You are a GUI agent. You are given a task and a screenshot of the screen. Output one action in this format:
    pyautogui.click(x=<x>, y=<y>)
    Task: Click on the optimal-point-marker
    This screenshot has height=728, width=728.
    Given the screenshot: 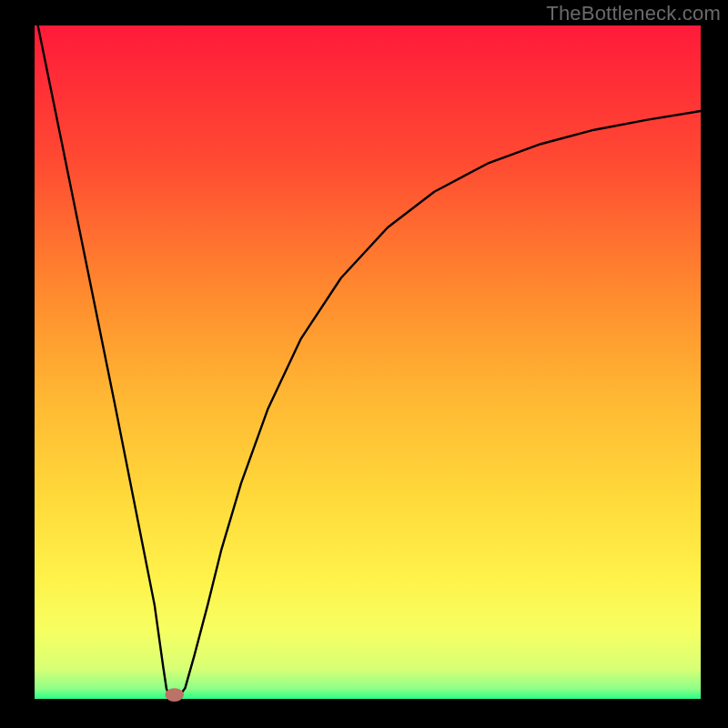 What is the action you would take?
    pyautogui.click(x=174, y=695)
    